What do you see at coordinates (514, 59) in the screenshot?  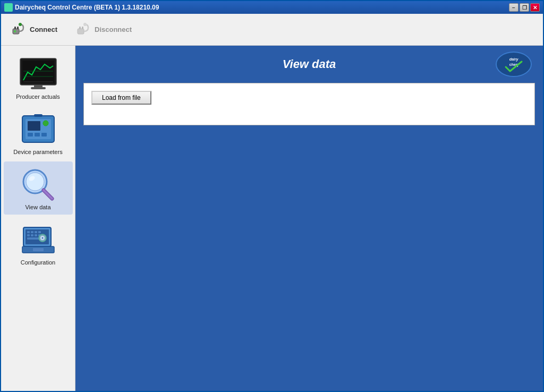 I see `svg-text: dairy` at bounding box center [514, 59].